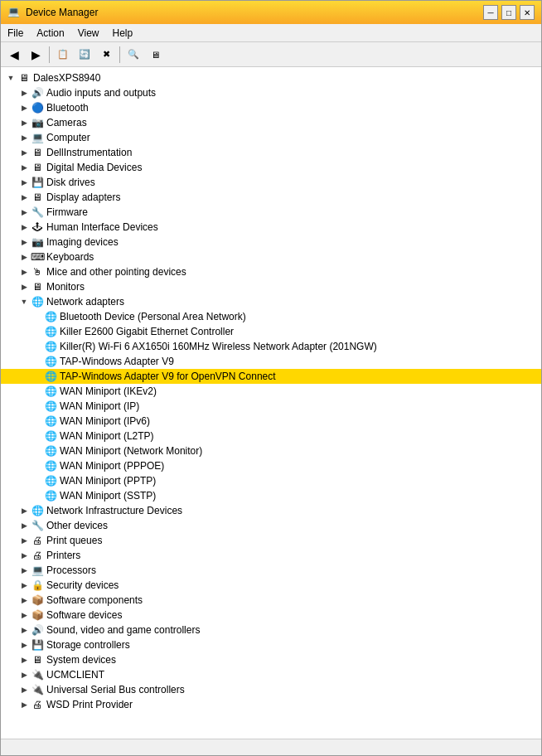 The width and height of the screenshot is (542, 756). What do you see at coordinates (24, 212) in the screenshot?
I see `expander-firmware: ▶` at bounding box center [24, 212].